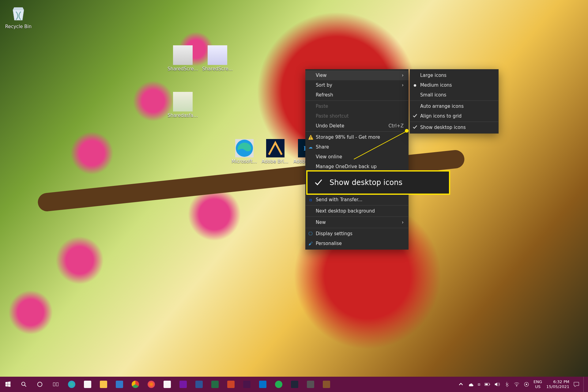 This screenshot has width=588, height=392. Describe the element at coordinates (40, 384) in the screenshot. I see `cortana-button` at that location.